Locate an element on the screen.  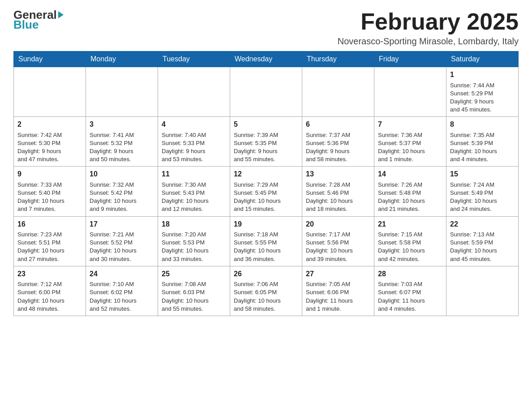
day-info-line: Sunset: 5:30 PM is located at coordinates (50, 143).